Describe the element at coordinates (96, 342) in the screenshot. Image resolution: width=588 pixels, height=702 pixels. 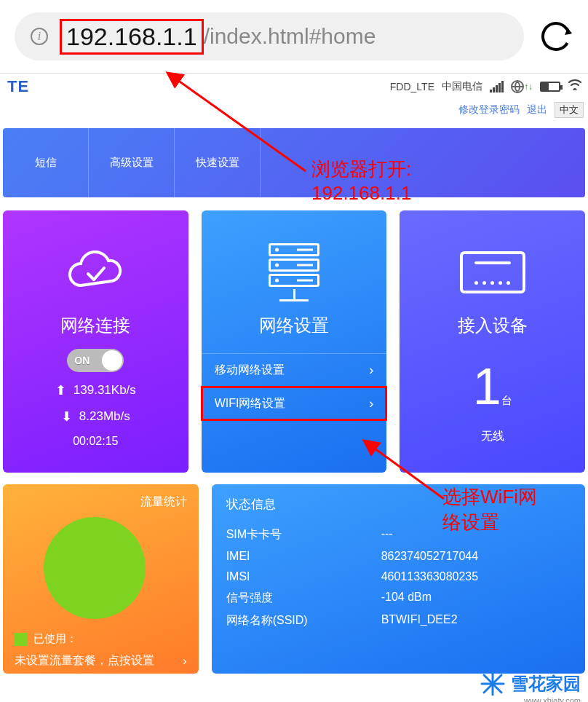
I see `card-network-connection: 网络连接 ON ⬆ 139.31Kb/s ⬇ 8.23Mb/s 00:02:15` at that location.